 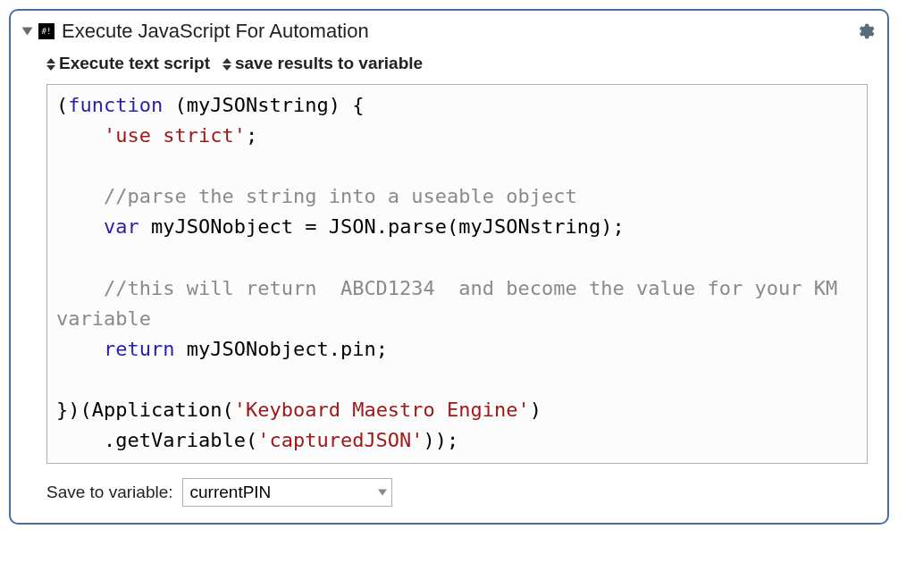 What do you see at coordinates (323, 63) in the screenshot?
I see `output-mode-select: save results to variable` at bounding box center [323, 63].